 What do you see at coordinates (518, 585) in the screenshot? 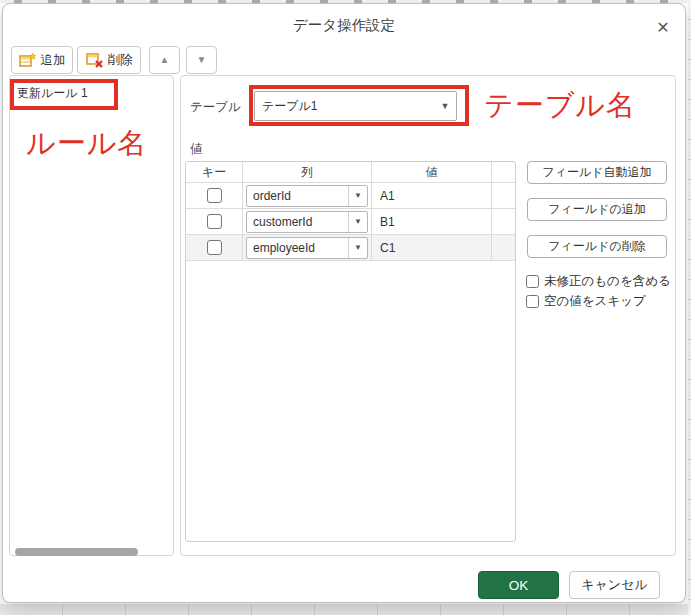
I see `ok-button: OK` at bounding box center [518, 585].